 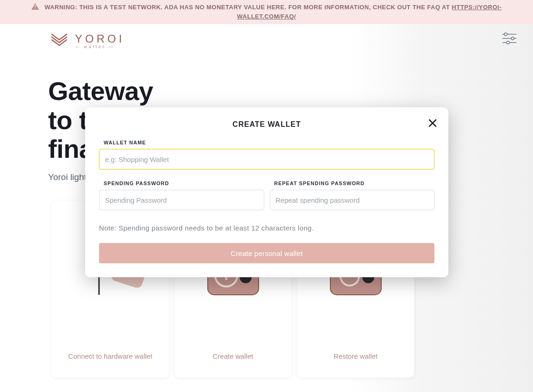 What do you see at coordinates (184, 183) in the screenshot?
I see `spending-password-label: SPENDING PASSWORD` at bounding box center [184, 183].